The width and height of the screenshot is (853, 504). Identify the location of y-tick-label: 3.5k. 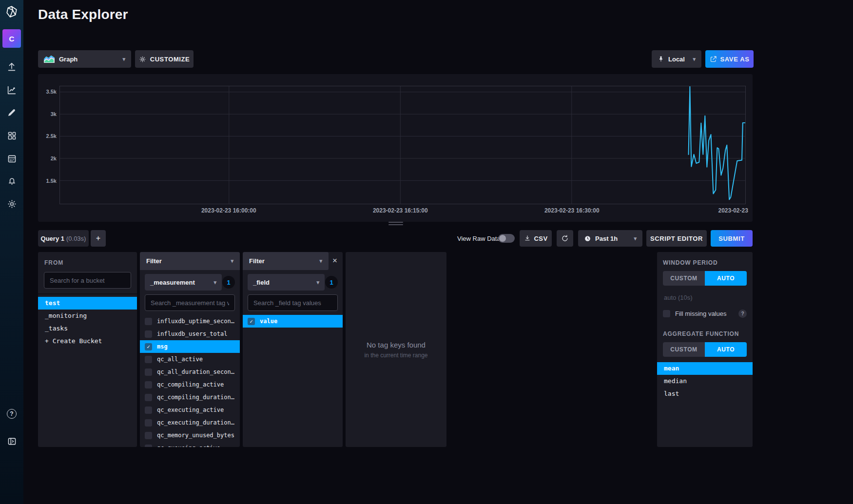
(47, 92).